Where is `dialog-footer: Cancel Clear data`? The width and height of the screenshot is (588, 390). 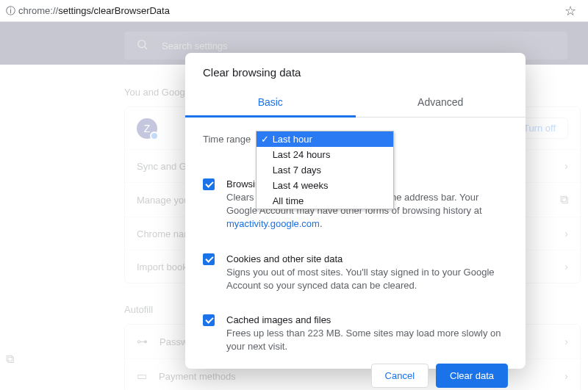
dialog-footer: Cancel Clear data is located at coordinates (356, 370).